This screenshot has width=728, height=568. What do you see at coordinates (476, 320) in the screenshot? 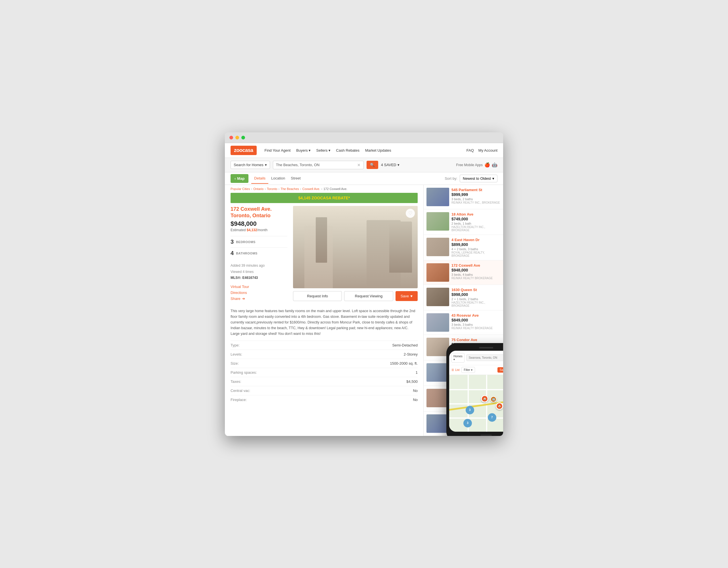
I see `listing-price: $849,000` at bounding box center [476, 320].